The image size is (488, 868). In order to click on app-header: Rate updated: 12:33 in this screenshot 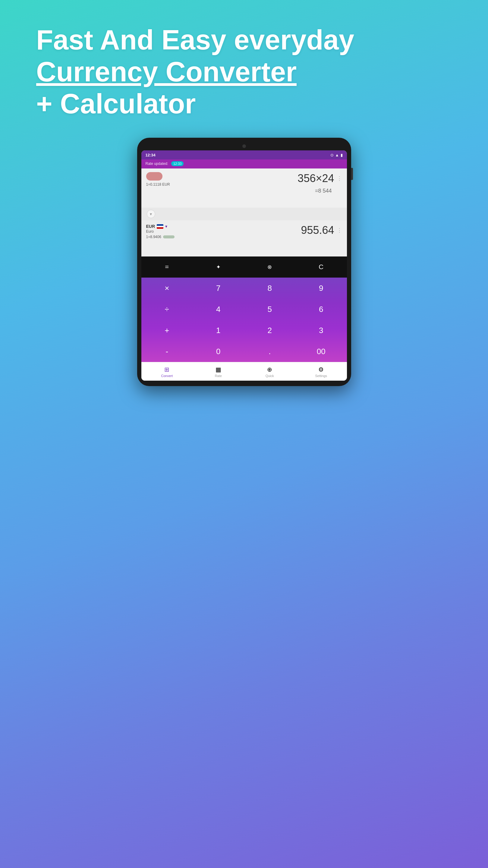, I will do `click(244, 164)`.